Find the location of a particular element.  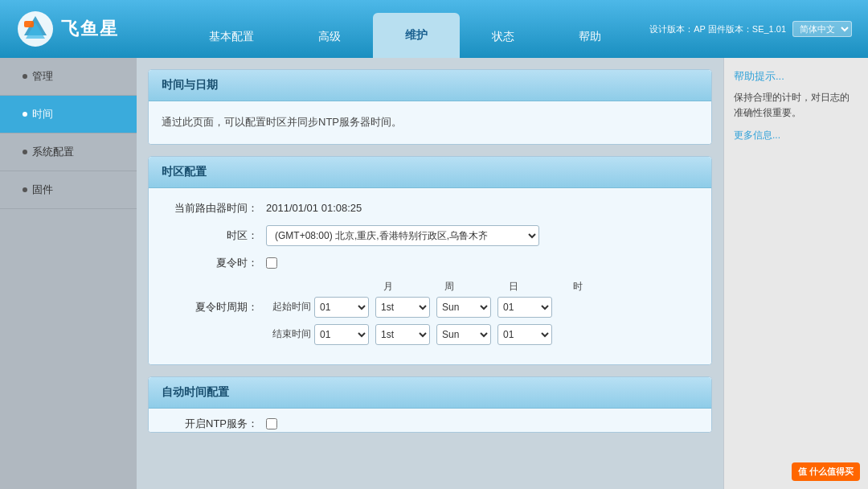

dst-checkbox is located at coordinates (272, 263).